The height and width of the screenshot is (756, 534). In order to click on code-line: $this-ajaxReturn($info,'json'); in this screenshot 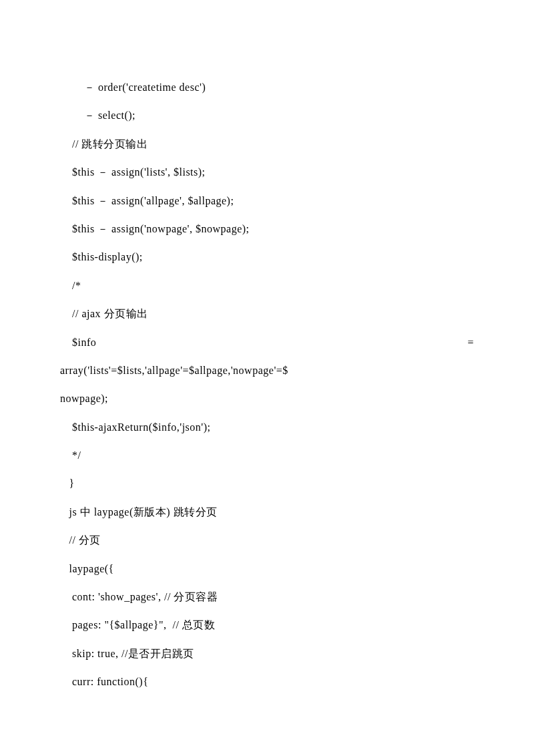, I will do `click(267, 427)`.